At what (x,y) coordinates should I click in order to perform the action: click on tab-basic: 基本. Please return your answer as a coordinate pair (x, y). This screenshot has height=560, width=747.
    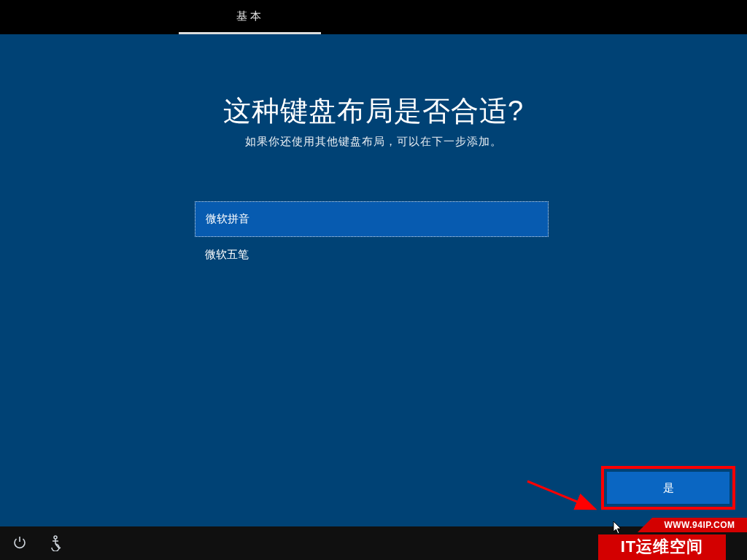
    Looking at the image, I should click on (249, 18).